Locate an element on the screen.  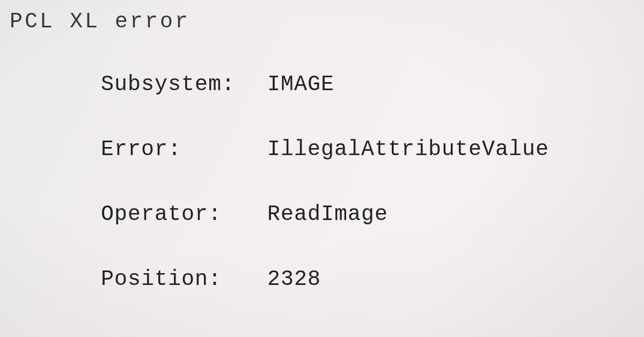
row-operator: Operator: ReadImage is located at coordinates (372, 215).